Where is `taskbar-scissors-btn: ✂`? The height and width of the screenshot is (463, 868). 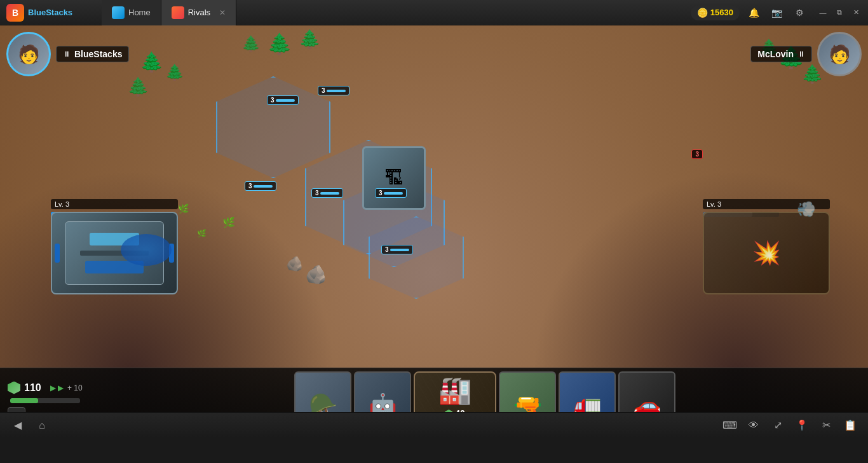
taskbar-scissors-btn: ✂ is located at coordinates (826, 425).